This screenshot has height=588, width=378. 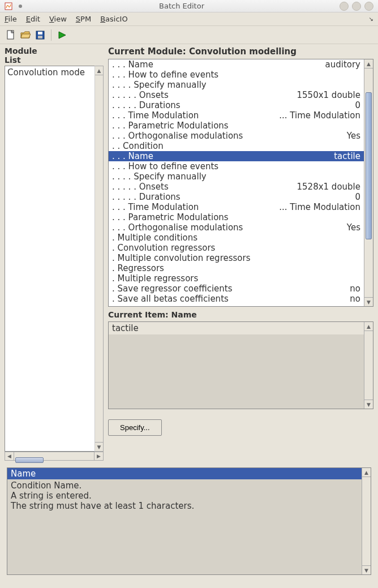 What do you see at coordinates (369, 166) in the screenshot?
I see `scroll-thumb` at bounding box center [369, 166].